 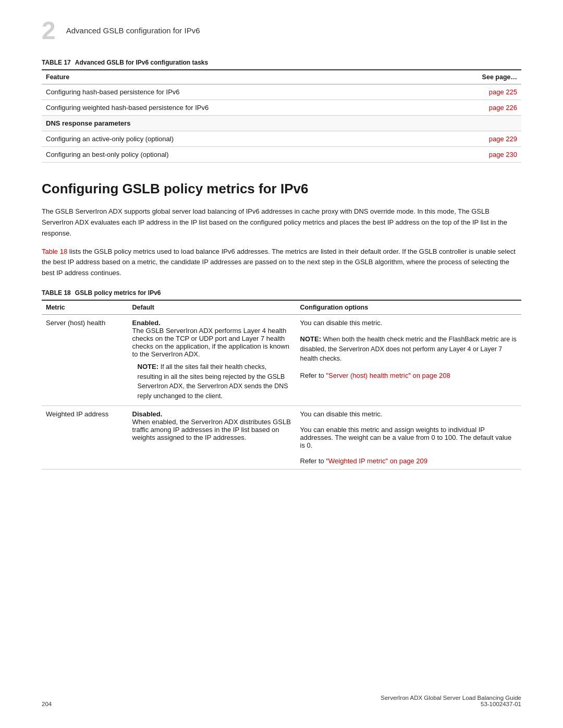 What do you see at coordinates (311, 339) in the screenshot?
I see `table18-config-note-label-1: NOTE:` at bounding box center [311, 339].